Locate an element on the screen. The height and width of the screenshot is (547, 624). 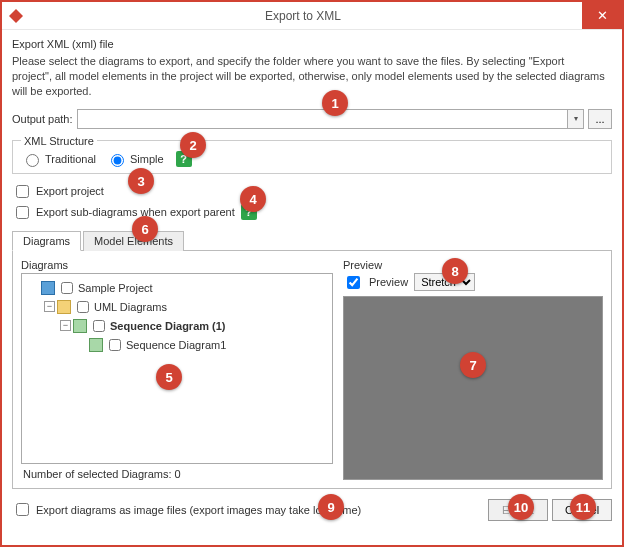
export-sub-row: Export sub-diagrams when export parent ? is located at coordinates (312, 212).